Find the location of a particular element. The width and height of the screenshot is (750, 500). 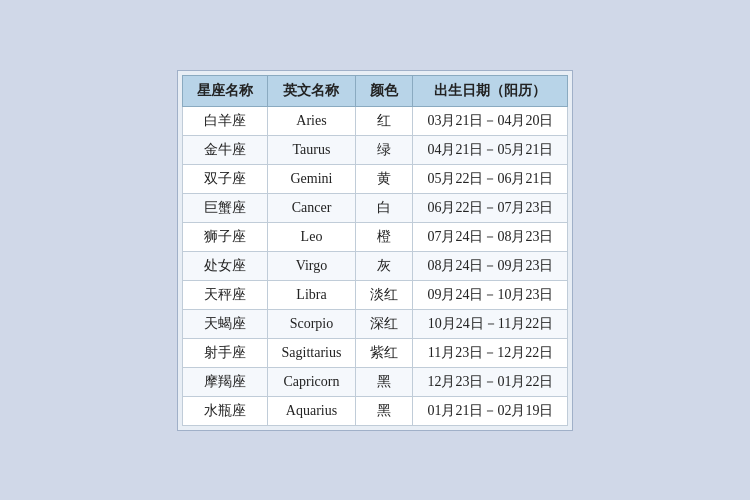

table-row: 摩羯座Capricorn黑12月23日－01月22日 is located at coordinates (375, 382).